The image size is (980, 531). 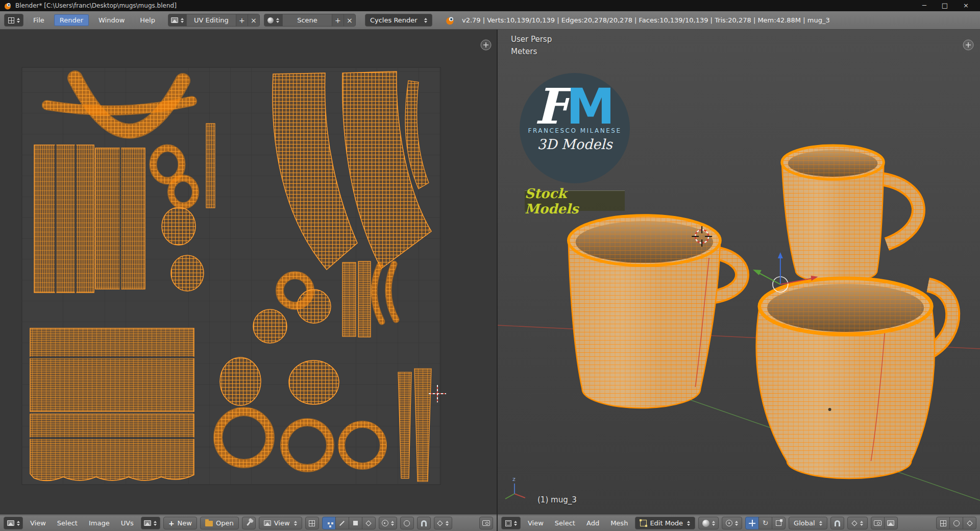 What do you see at coordinates (329, 523) in the screenshot?
I see `vertex-select-icon` at bounding box center [329, 523].